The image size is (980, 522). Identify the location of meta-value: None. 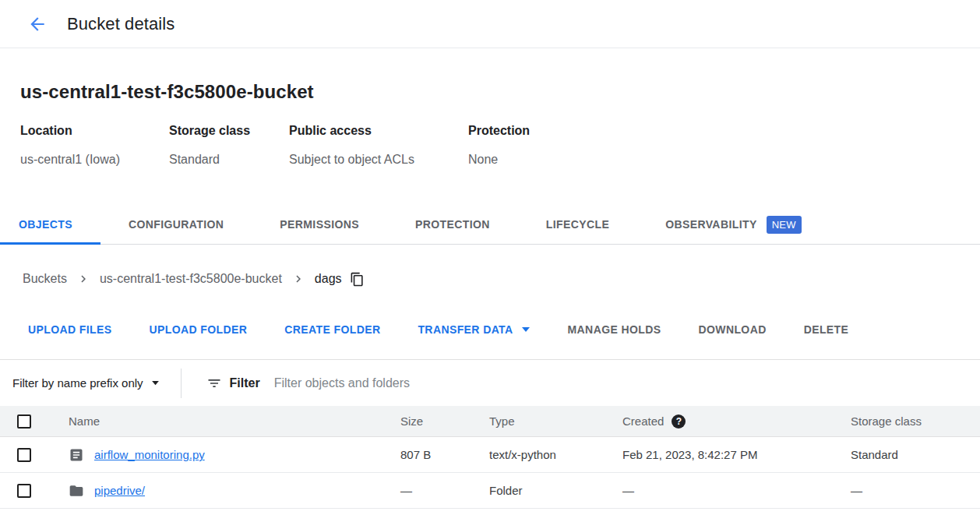
(499, 160).